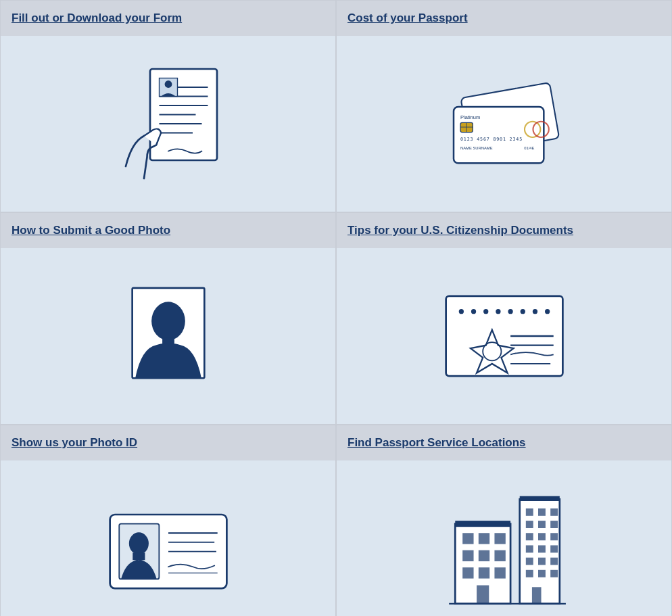 Image resolution: width=672 pixels, height=616 pixels. Describe the element at coordinates (168, 124) in the screenshot. I see `form-icon` at that location.